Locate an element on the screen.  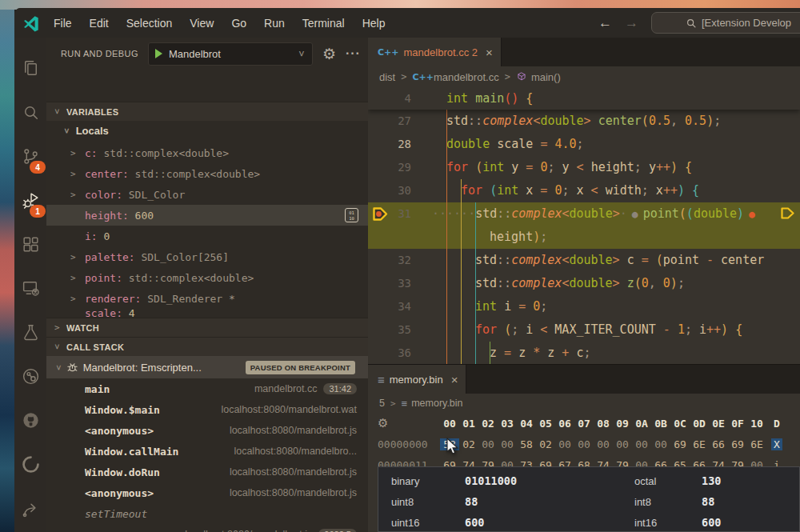
sticky-scroll-line: 4int main() { is located at coordinates (584, 98).